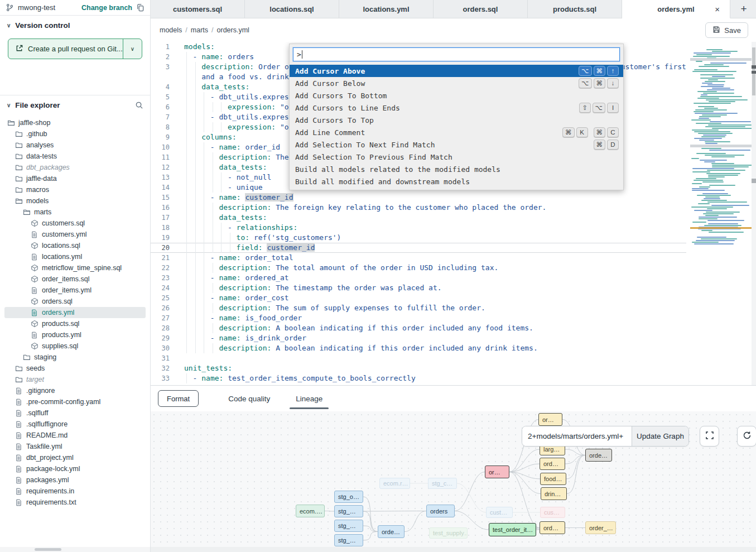 This screenshot has height=552, width=756. Describe the element at coordinates (75, 335) in the screenshot. I see `tree-item-products-yml: products.yml` at that location.